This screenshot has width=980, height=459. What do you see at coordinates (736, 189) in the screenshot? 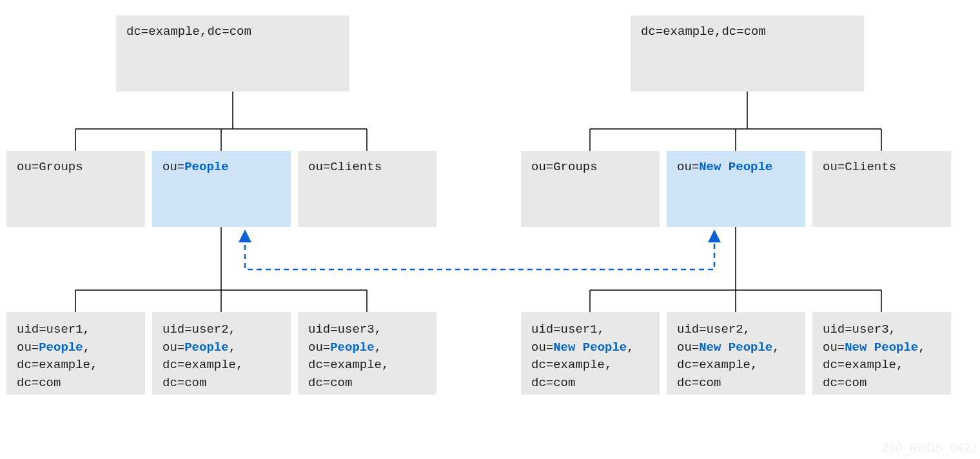
I see `right-ou-new-people: ou=New People` at bounding box center [736, 189].